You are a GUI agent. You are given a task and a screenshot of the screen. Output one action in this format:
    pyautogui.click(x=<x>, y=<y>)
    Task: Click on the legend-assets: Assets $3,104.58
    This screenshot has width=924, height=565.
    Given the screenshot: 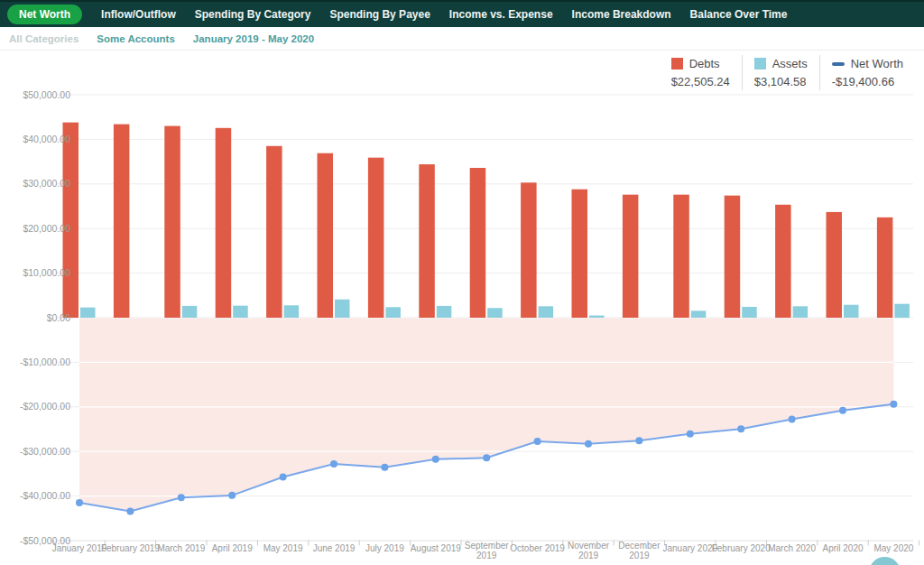 What is the action you would take?
    pyautogui.click(x=781, y=72)
    